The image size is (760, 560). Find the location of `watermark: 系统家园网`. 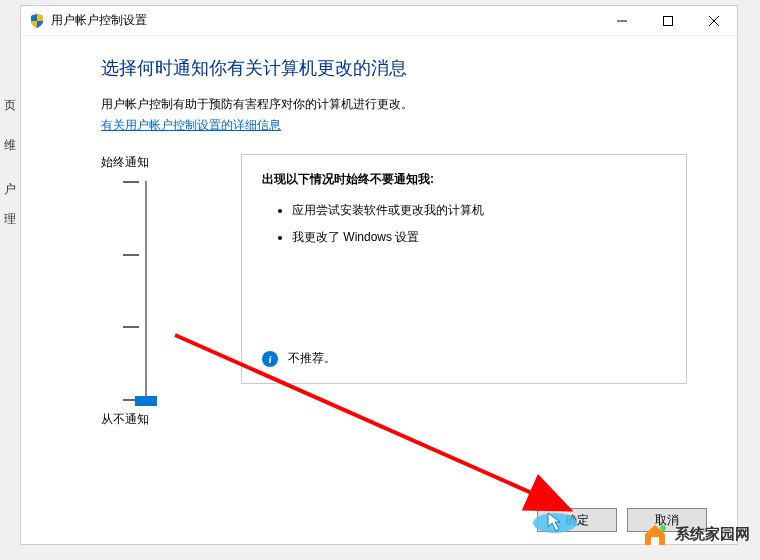

watermark: 系统家园网 is located at coordinates (696, 534).